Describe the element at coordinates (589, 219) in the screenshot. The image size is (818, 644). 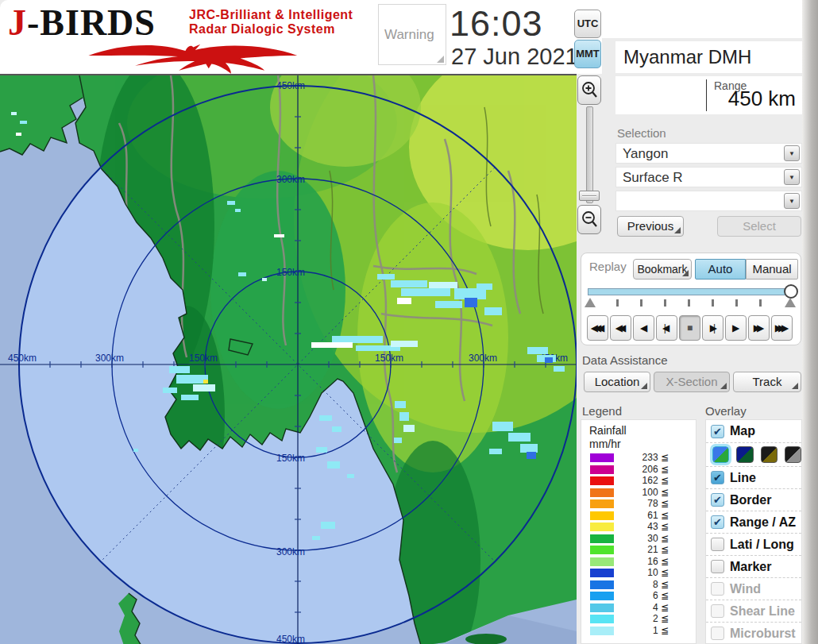
I see `map-zoom-out-button` at that location.